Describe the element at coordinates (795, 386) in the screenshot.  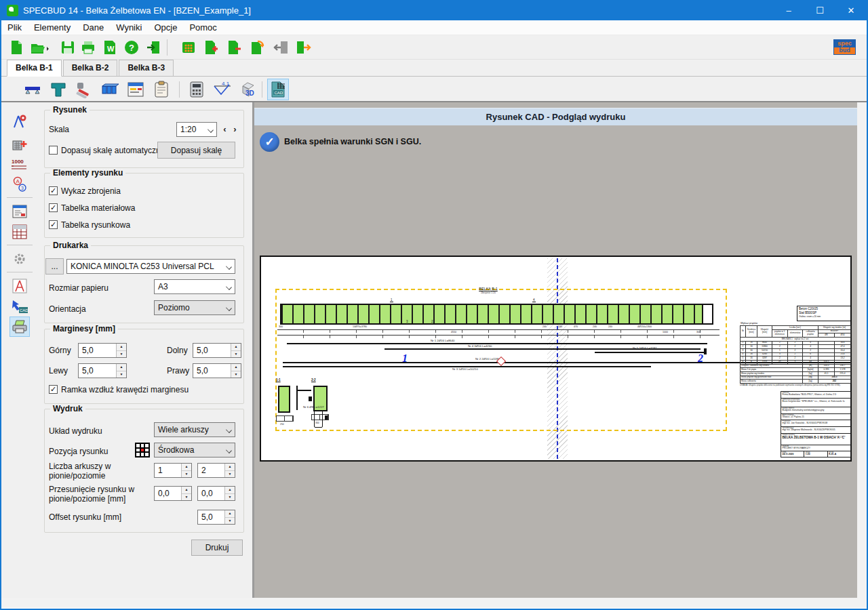
I see `rebar-schedule-note: UWAGA: Długości prętów obliczono na pods…` at that location.